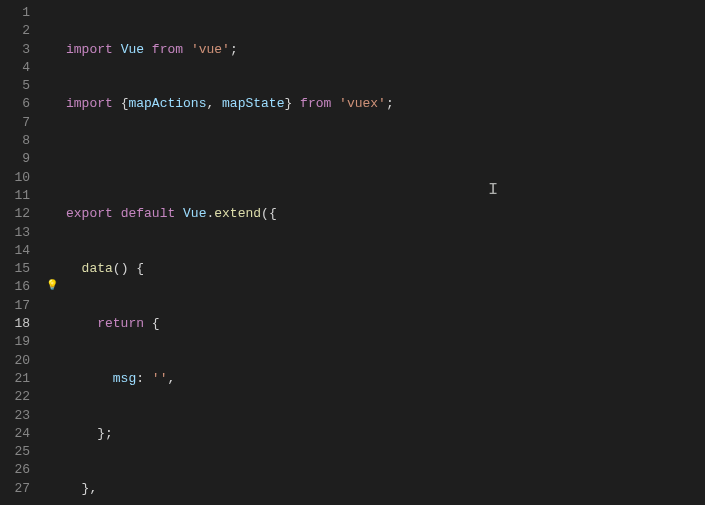 This screenshot has width=705, height=505. I want to click on line-number: 7, so click(15, 123).